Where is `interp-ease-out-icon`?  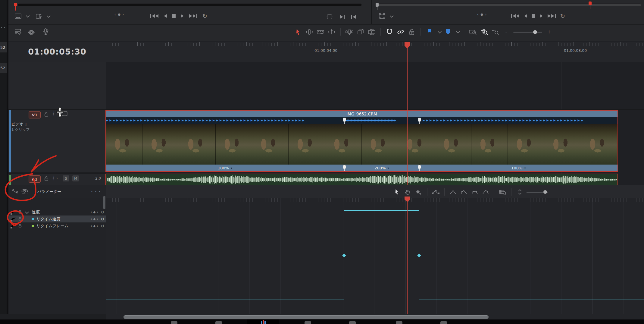 interp-ease-out-icon is located at coordinates (486, 192).